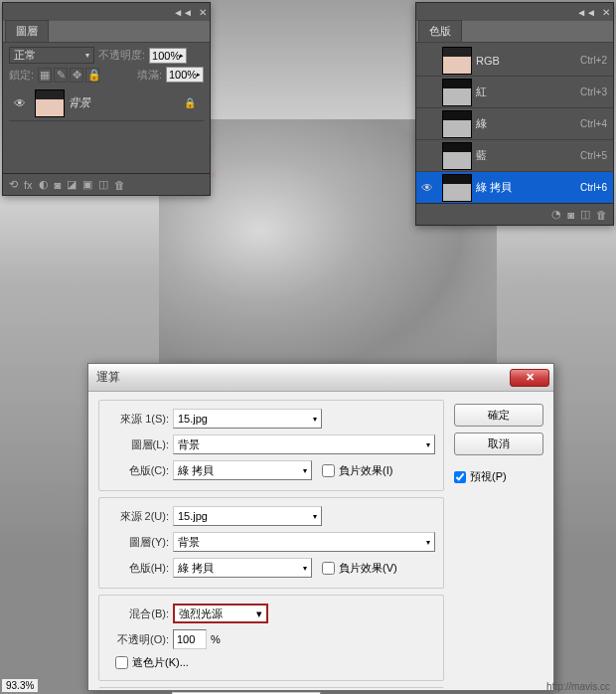 This screenshot has width=616, height=694. I want to click on lock-buttons: ▦✎✥🔒, so click(69, 76).